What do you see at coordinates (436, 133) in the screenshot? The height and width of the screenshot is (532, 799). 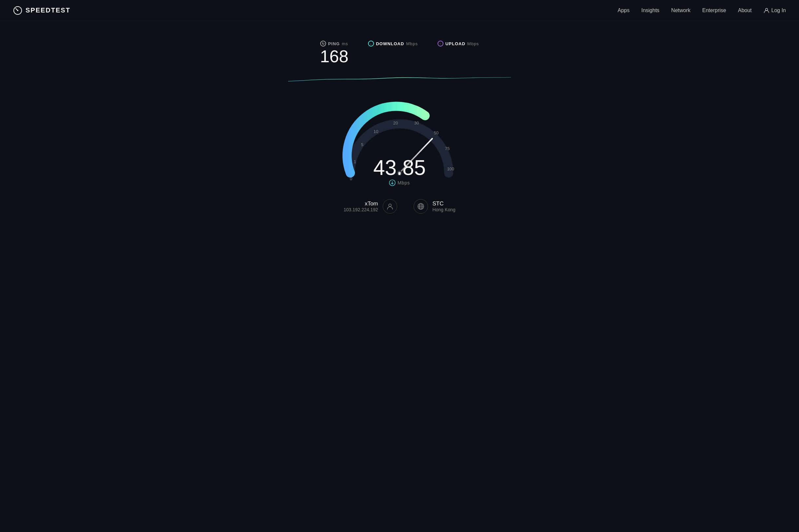 I see `svg-text: 50` at bounding box center [436, 133].